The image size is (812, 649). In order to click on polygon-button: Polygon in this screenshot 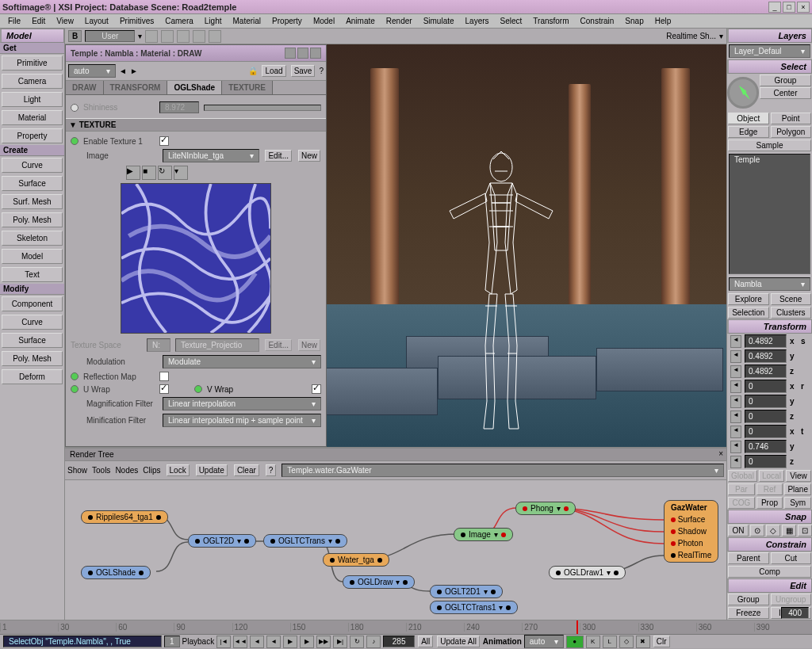, I will do `click(791, 132)`.